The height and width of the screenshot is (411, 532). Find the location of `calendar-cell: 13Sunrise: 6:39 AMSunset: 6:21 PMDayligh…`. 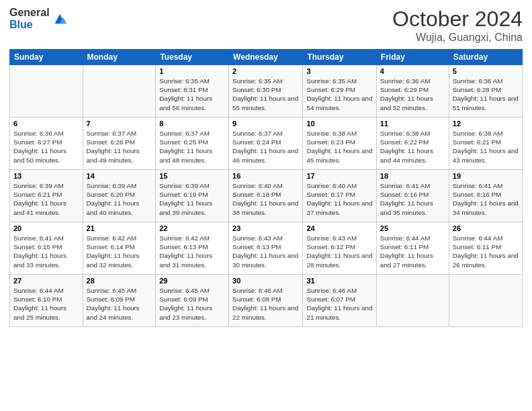

calendar-cell: 13Sunrise: 6:39 AMSunset: 6:21 PMDayligh… is located at coordinates (47, 196).